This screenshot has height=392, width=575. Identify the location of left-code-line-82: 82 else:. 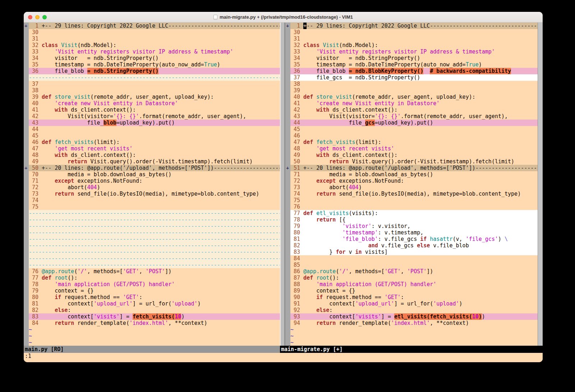
(155, 310).